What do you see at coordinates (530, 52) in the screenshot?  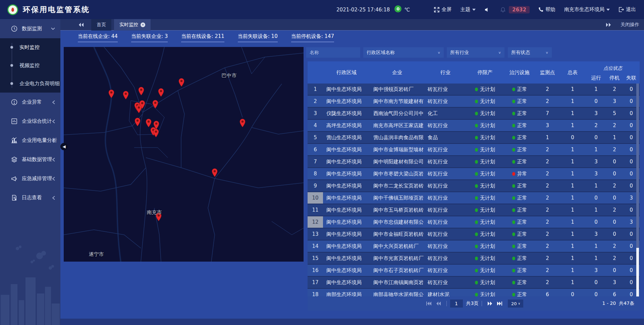 I see `status-select: 所有状态∨` at bounding box center [530, 52].